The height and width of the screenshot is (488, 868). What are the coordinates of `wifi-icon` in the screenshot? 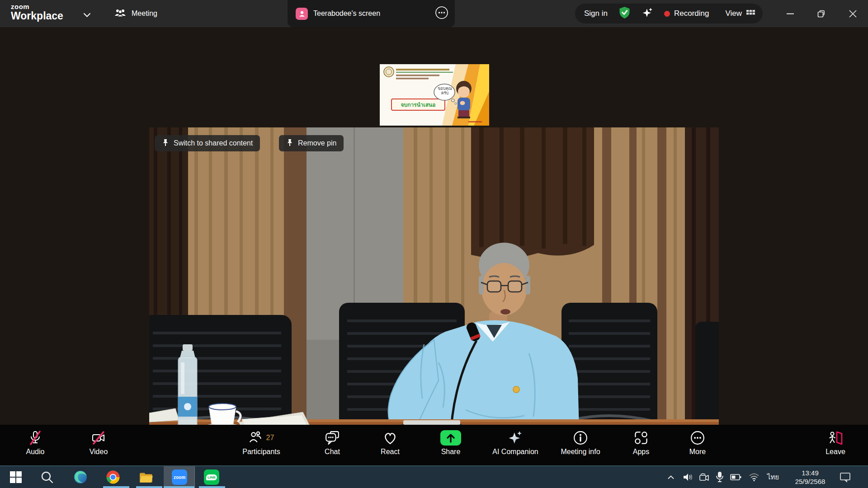 It's located at (754, 477).